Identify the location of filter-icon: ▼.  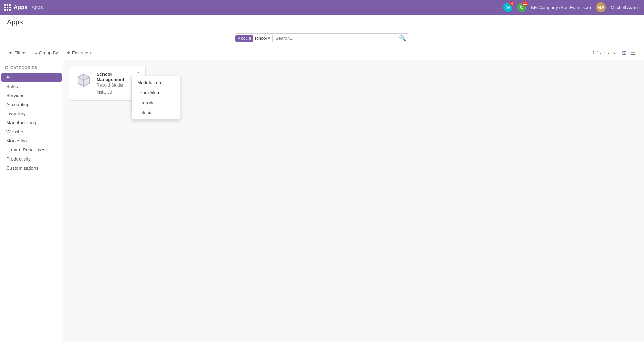
(10, 53).